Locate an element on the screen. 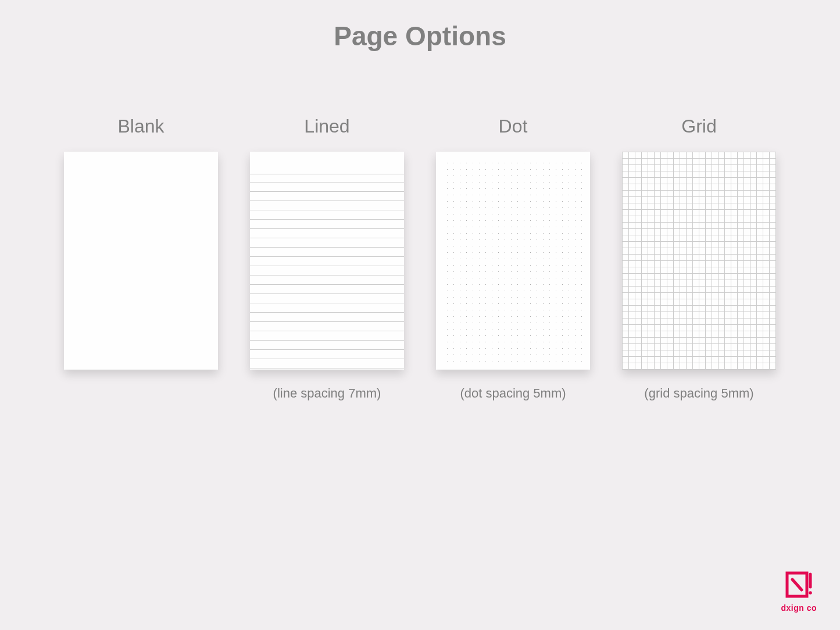 This screenshot has height=630, width=840. option-blank: Blank is located at coordinates (141, 259).